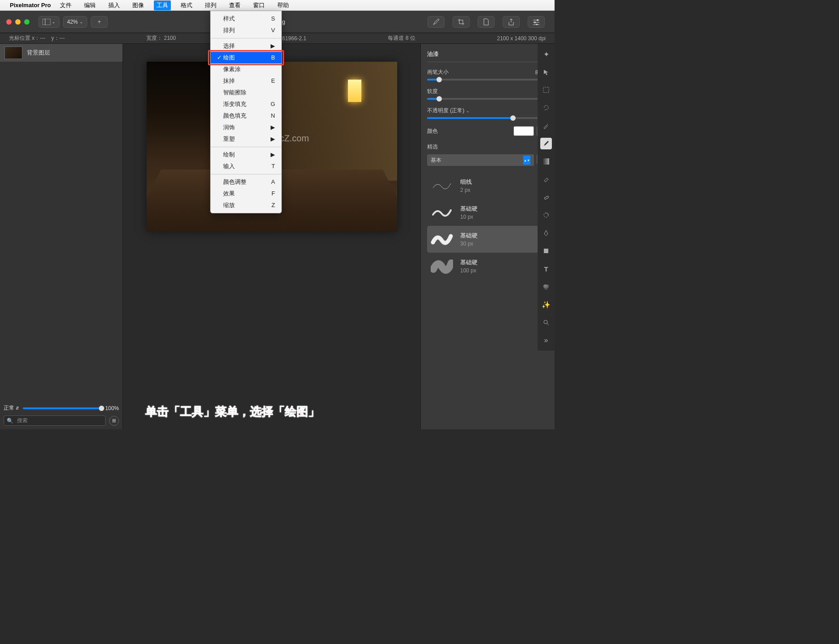 This screenshot has height=644, width=839. What do you see at coordinates (75, 22) in the screenshot?
I see `zoom-level-button: 42%⌄` at bounding box center [75, 22].